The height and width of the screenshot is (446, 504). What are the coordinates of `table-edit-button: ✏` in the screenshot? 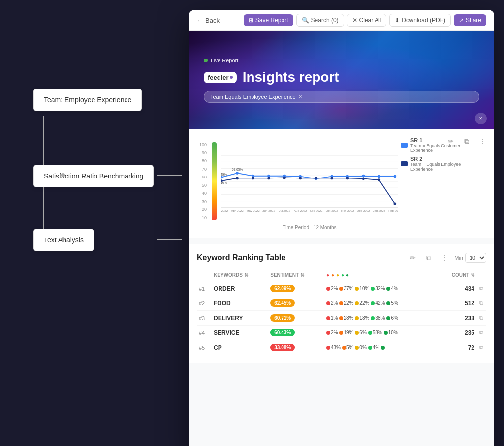 It's located at (413, 258).